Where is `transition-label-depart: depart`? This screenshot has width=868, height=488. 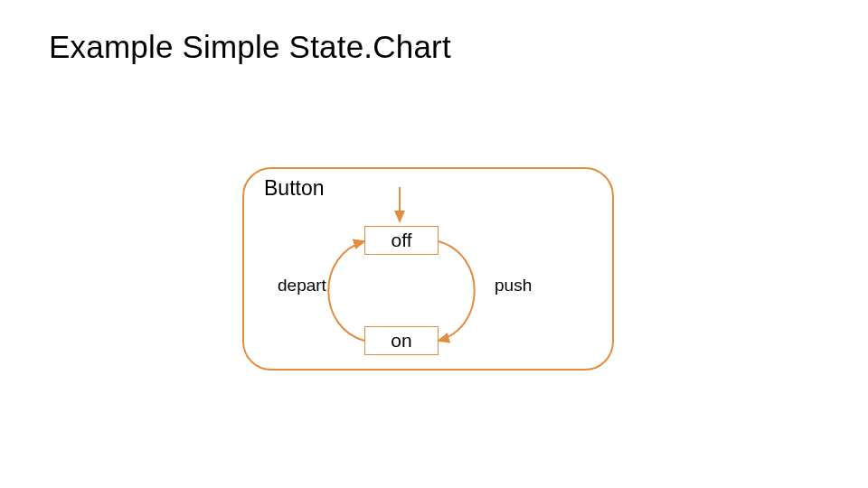 transition-label-depart: depart is located at coordinates (302, 286).